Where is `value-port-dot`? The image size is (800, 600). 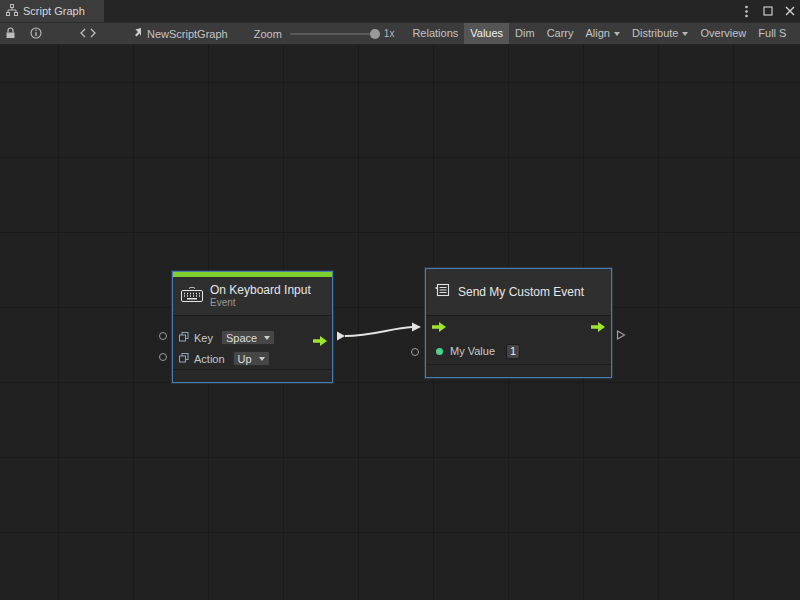
value-port-dot is located at coordinates (440, 352).